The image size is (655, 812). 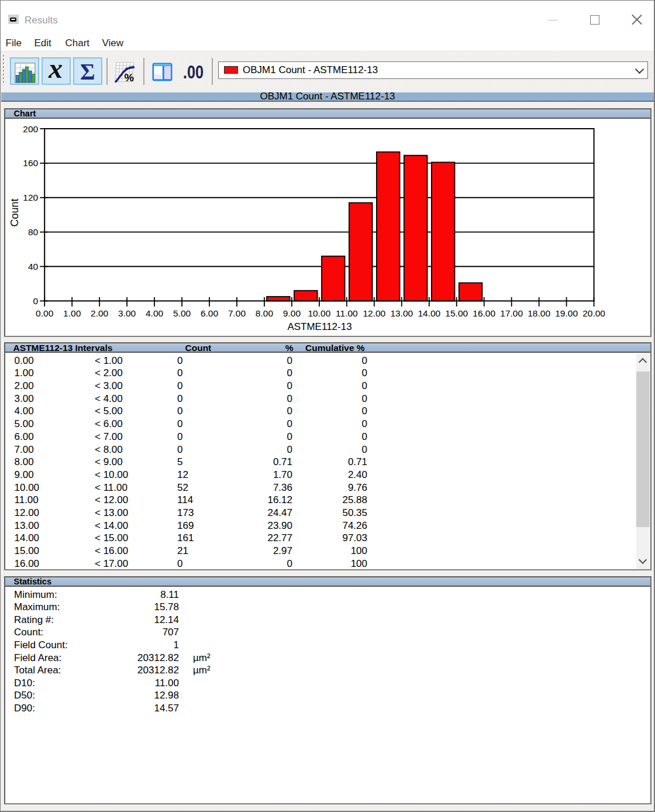 I want to click on svg-text: 9.00, so click(x=292, y=314).